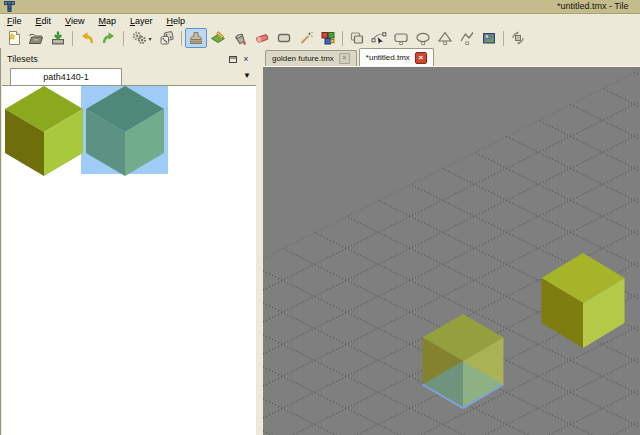  What do you see at coordinates (311, 58) in the screenshot?
I see `tab-golden-future: golden future.tmx ×` at bounding box center [311, 58].